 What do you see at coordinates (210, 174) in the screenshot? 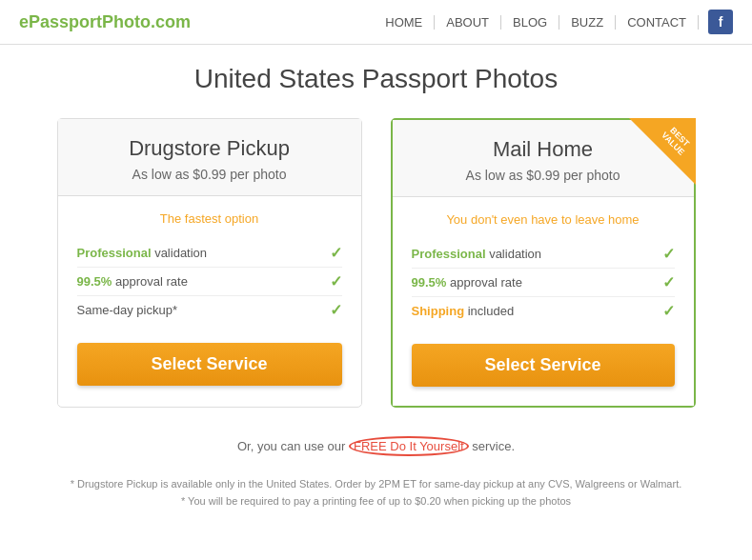
I see `drugstore-price: As low as $0.99 per photo` at bounding box center [210, 174].